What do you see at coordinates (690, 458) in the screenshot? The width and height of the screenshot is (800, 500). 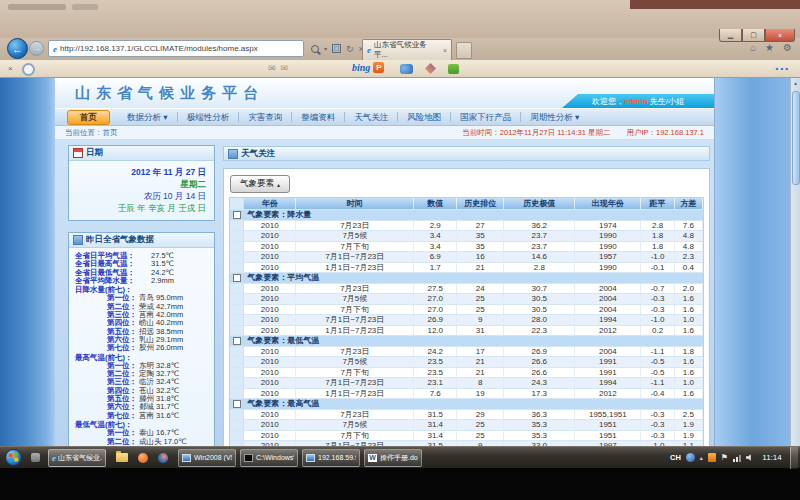 I see `tray-app-icon` at bounding box center [690, 458].